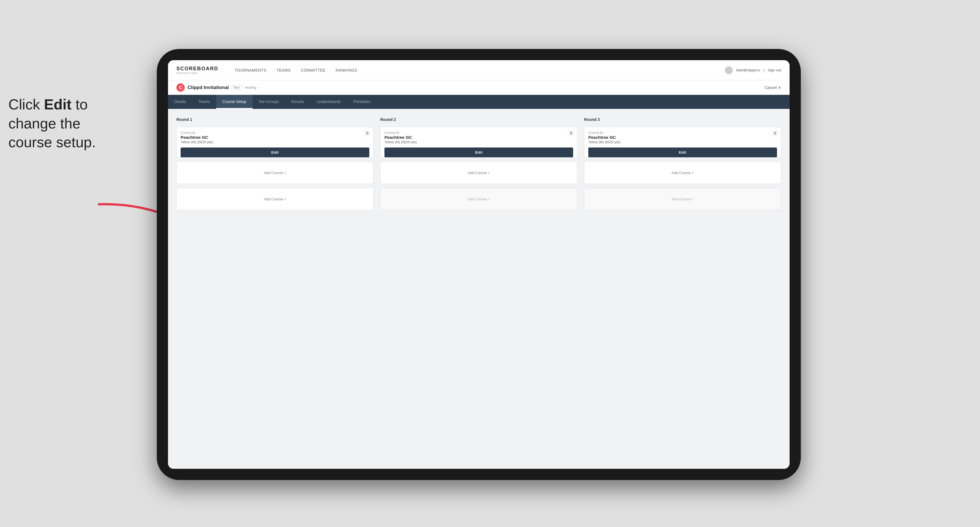 The height and width of the screenshot is (527, 980). Describe the element at coordinates (298, 102) in the screenshot. I see `tab-results: Results` at that location.